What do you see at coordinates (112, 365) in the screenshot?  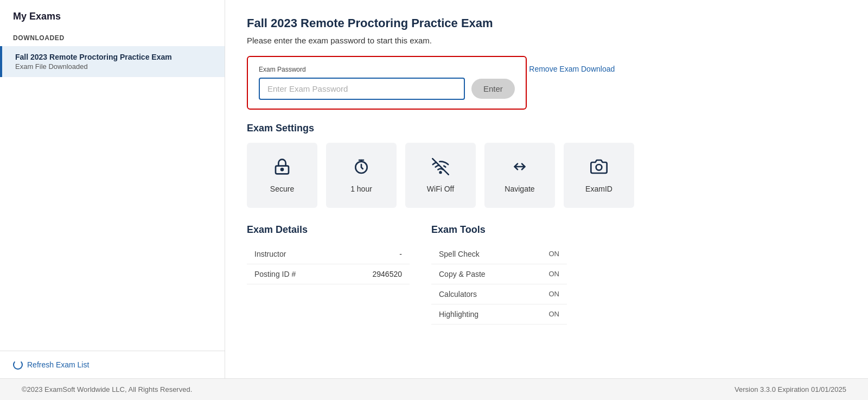 I see `refresh-exam-button: Refresh Exam List` at bounding box center [112, 365].